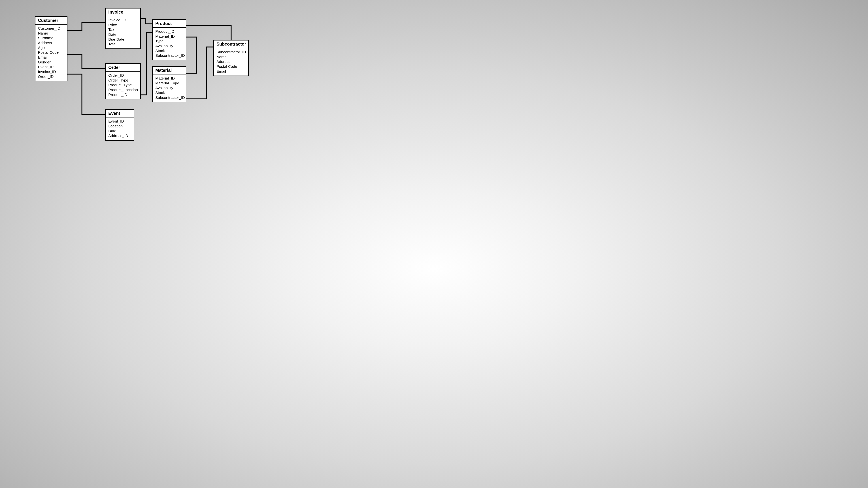 This screenshot has width=868, height=488. What do you see at coordinates (51, 38) in the screenshot?
I see `entity-attr: Surname` at bounding box center [51, 38].